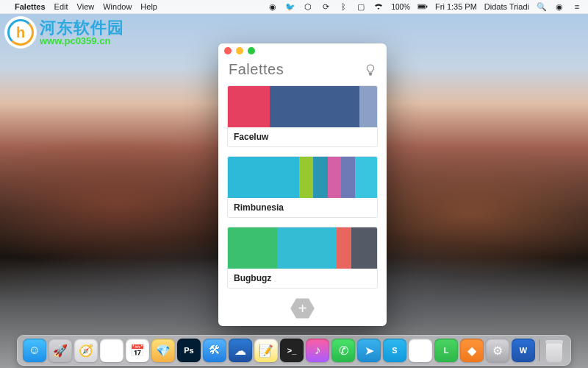 This screenshot has width=588, height=368. I want to click on dock-safari: 🧭, so click(86, 350).